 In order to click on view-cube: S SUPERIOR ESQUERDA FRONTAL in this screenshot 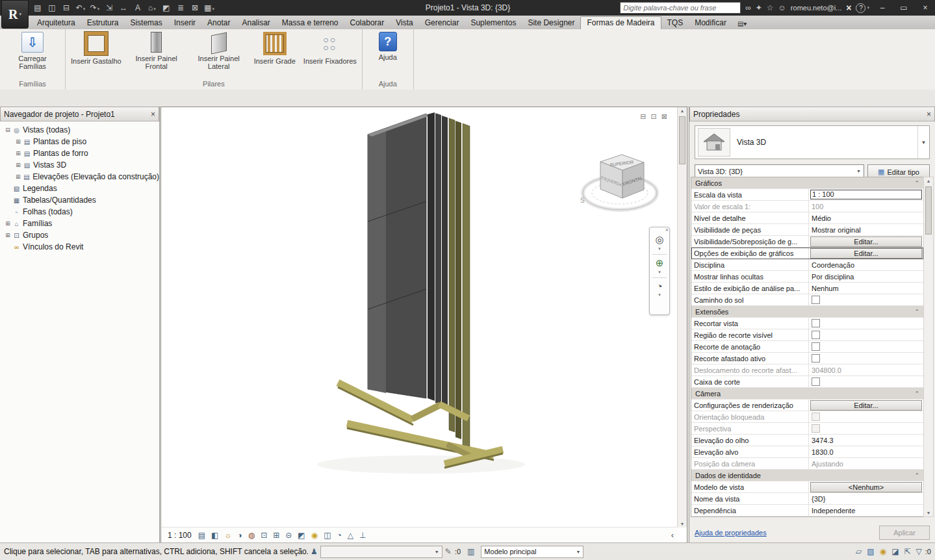, I will do `click(619, 182)`.